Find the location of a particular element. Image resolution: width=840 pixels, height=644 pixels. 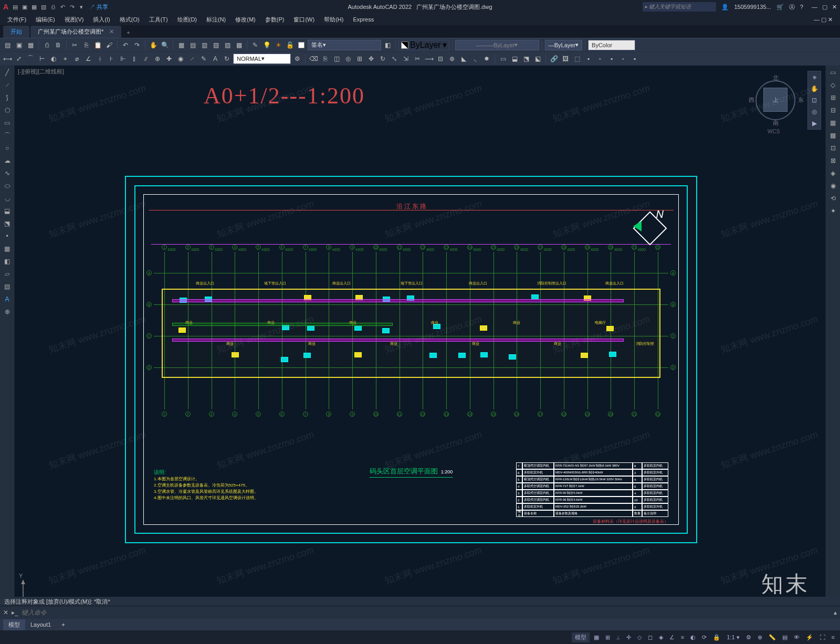

m11-icon: ⟲ is located at coordinates (833, 198).